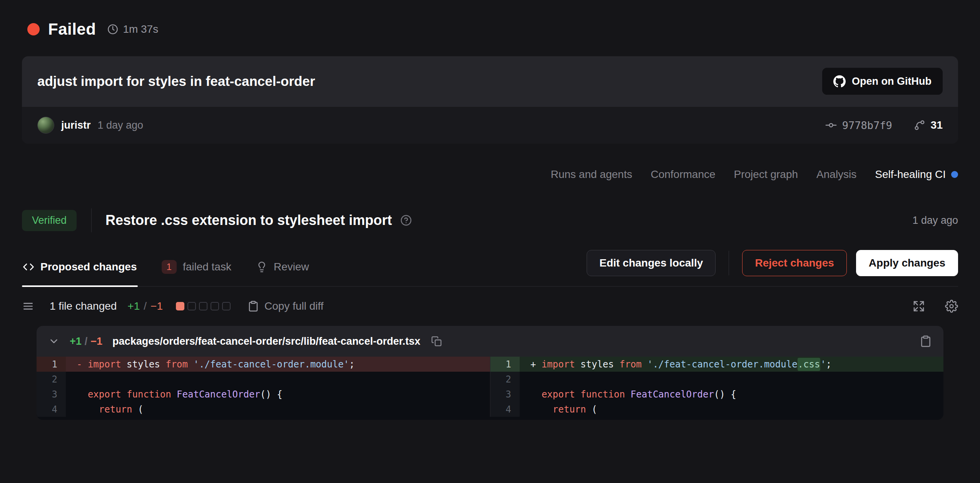  I want to click on help-circle-icon, so click(406, 220).